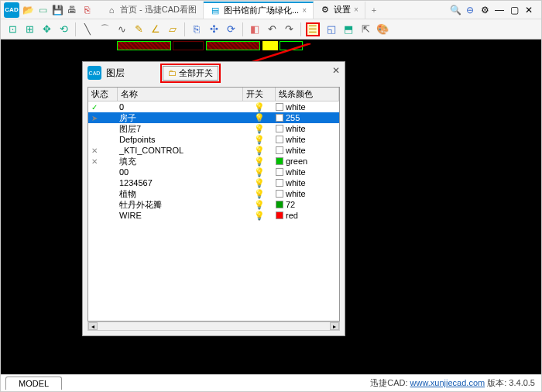 Image resolution: width=542 pixels, height=392 pixels. What do you see at coordinates (307, 215) in the screenshot?
I see `row-color: red` at bounding box center [307, 215].